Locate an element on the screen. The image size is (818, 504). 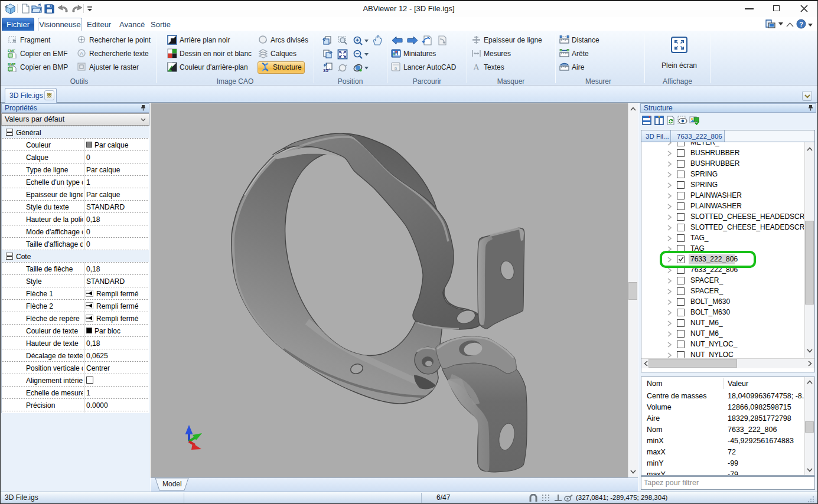
svg-text: EMF is located at coordinates (12, 51).